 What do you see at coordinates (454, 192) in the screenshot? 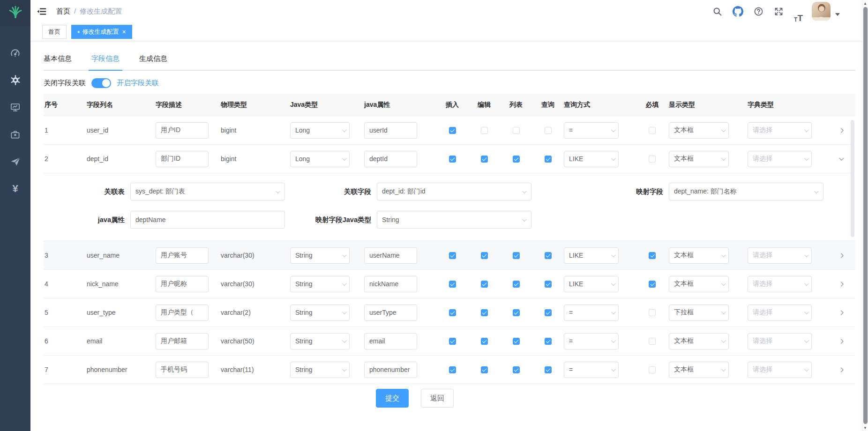
I see `assoc-field-select: dept_id: 部门id` at bounding box center [454, 192].